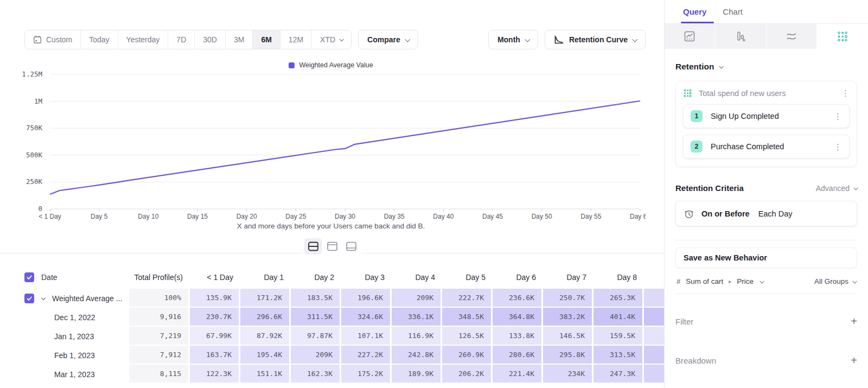  What do you see at coordinates (513, 40) in the screenshot?
I see `granularity-button: Month` at bounding box center [513, 40].